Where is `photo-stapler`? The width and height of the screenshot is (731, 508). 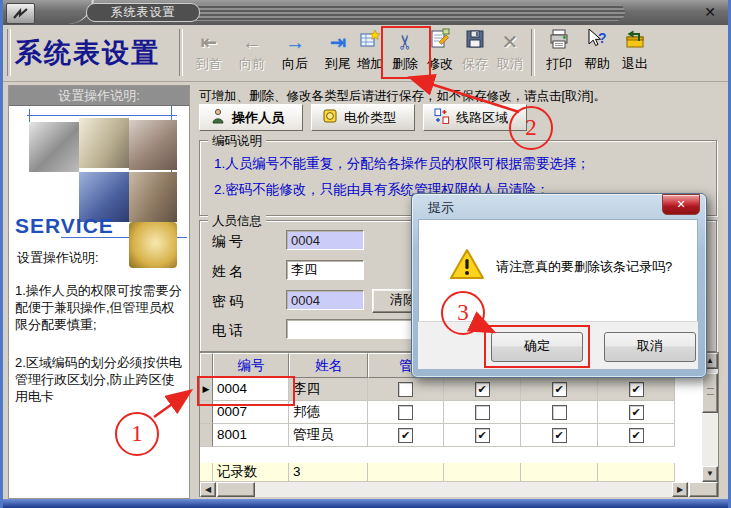 photo-stapler is located at coordinates (54, 147).